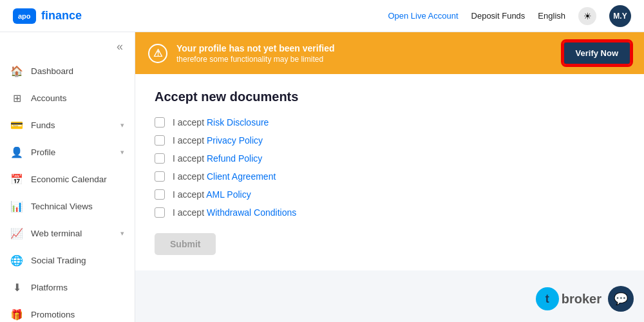 The width and height of the screenshot is (644, 322). I want to click on warning-icon: ⚠, so click(158, 53).